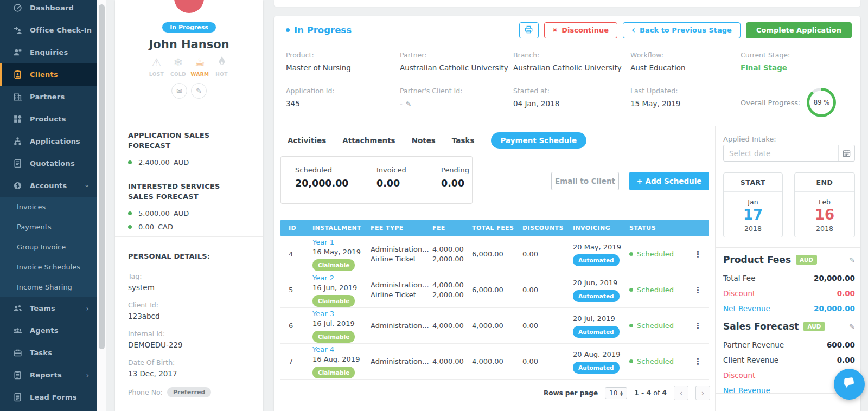 This screenshot has width=868, height=411. Describe the element at coordinates (850, 384) in the screenshot. I see `chat-widget-button` at that location.